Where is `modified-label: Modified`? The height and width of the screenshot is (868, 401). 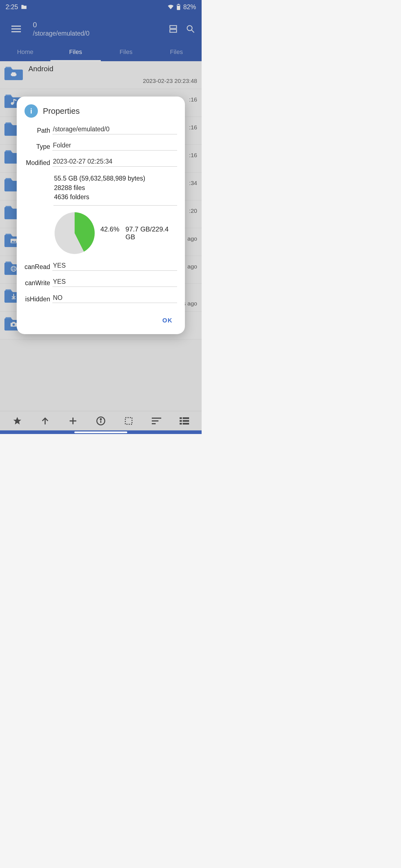
modified-label: Modified is located at coordinates (38, 163).